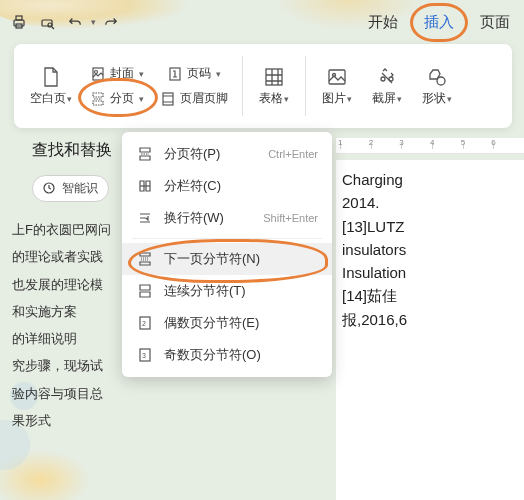 The image size is (524, 500). I want to click on break-type-icon: 3, so click(145, 355).